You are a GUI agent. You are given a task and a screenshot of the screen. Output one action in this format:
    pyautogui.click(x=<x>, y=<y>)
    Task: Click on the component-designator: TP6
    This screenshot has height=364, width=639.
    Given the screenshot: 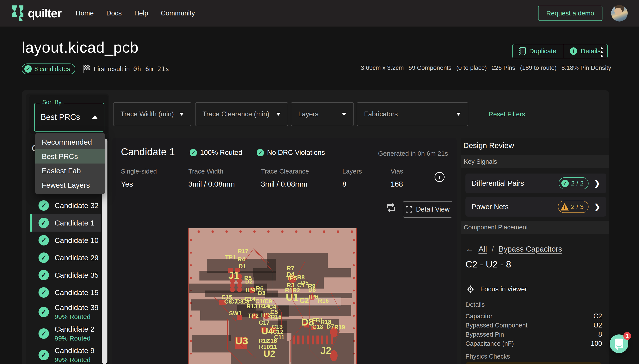 What is the action you would take?
    pyautogui.click(x=313, y=297)
    